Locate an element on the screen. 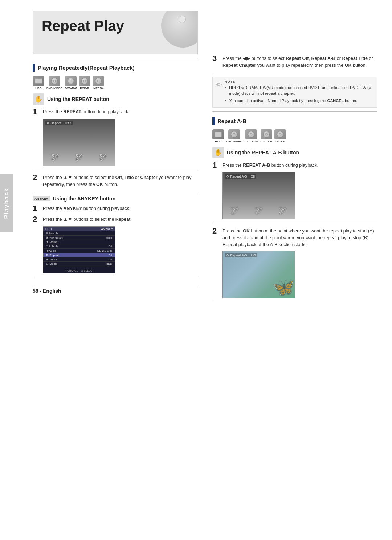 This screenshot has height=540, width=392. step1-ab: 1 Press the REPEAT A-B button during pla… is located at coordinates (295, 165).